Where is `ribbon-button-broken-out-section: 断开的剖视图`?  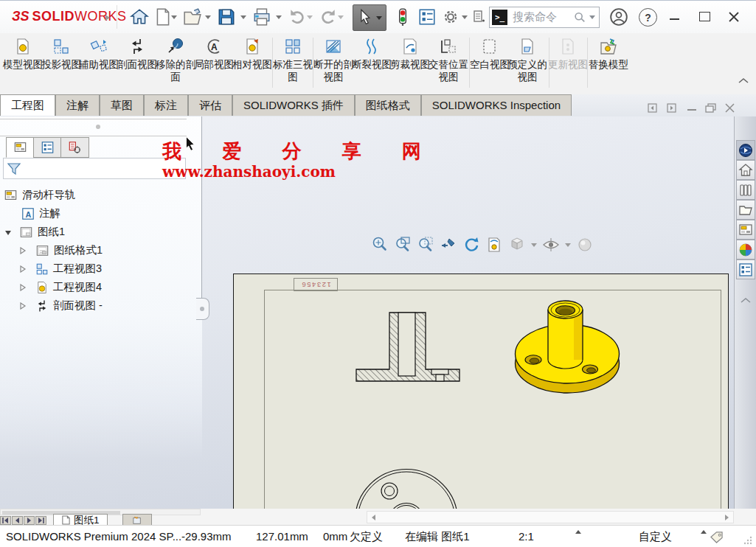
ribbon-button-broken-out-section: 断开的剖视图 is located at coordinates (333, 64).